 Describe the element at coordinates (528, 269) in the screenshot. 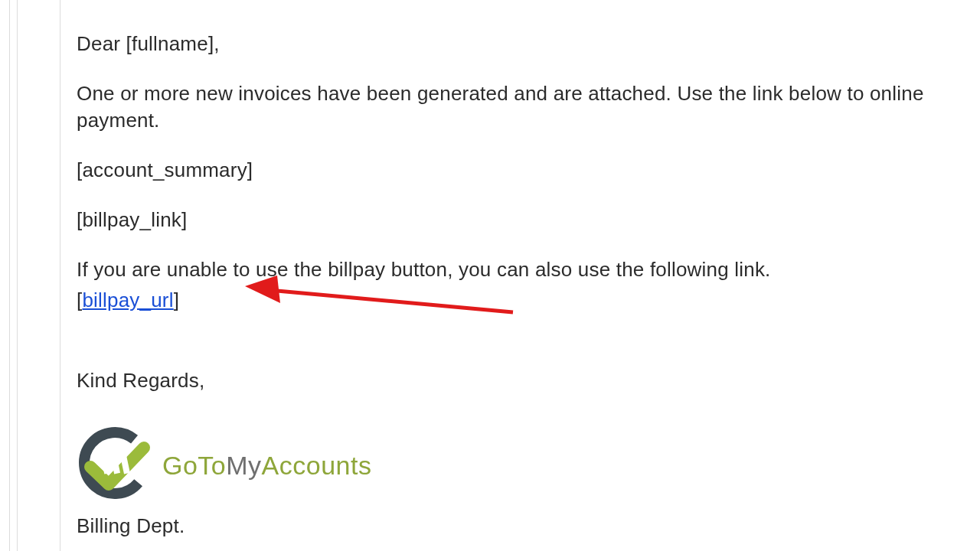

I see `alt-link-instruction: If you are unable to use the billpay but…` at that location.